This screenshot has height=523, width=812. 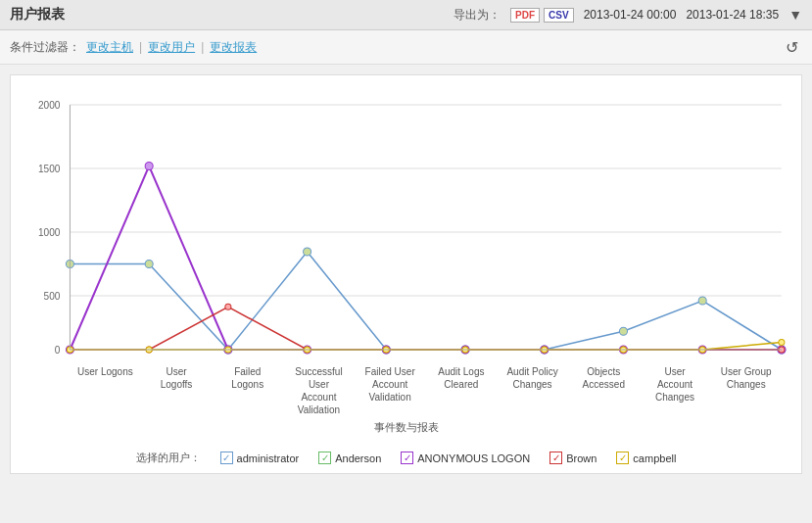 What do you see at coordinates (171, 47) in the screenshot?
I see `filter-user-link: 更改用户` at bounding box center [171, 47].